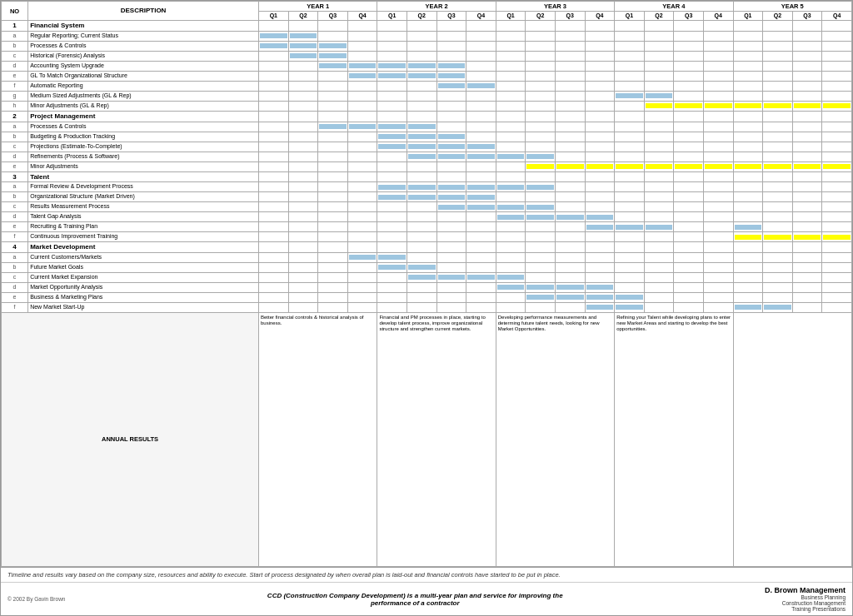 Image resolution: width=853 pixels, height=616 pixels. What do you see at coordinates (143, 127) in the screenshot?
I see `item-label-1-0: Processes & Controls` at bounding box center [143, 127].